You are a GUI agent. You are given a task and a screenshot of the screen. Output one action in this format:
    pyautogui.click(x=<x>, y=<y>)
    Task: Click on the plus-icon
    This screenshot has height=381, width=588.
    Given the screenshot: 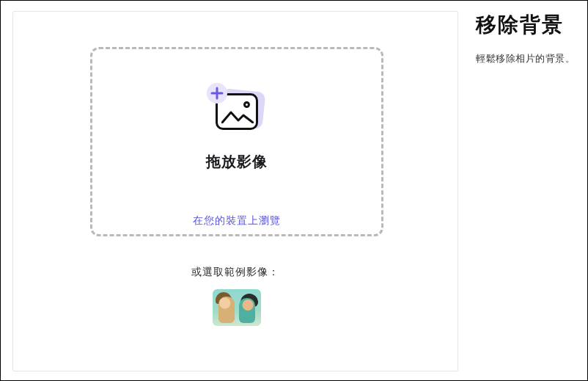 What is the action you would take?
    pyautogui.click(x=217, y=93)
    